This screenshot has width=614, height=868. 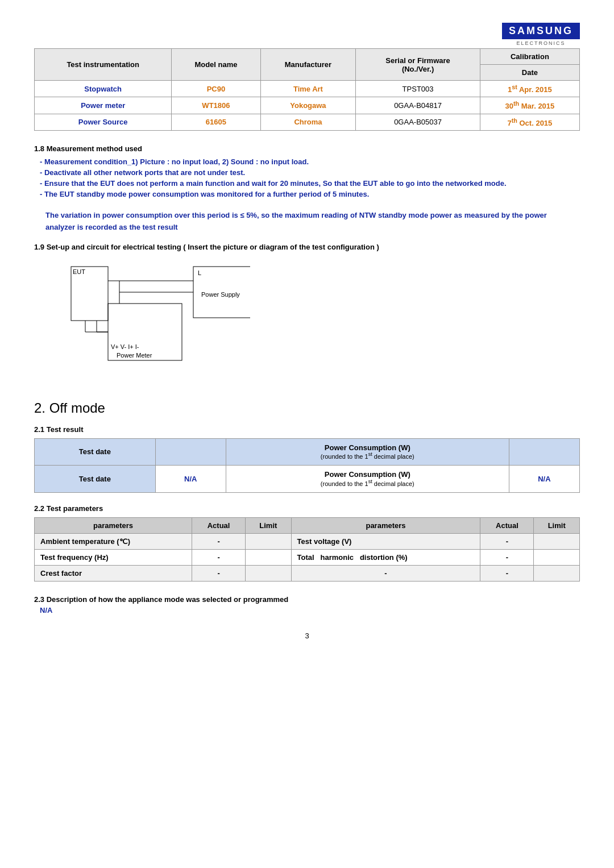 I want to click on circuit-diagram: EUT V+ V- I+ I- Power Meter L Power Supp…, so click(x=159, y=321).